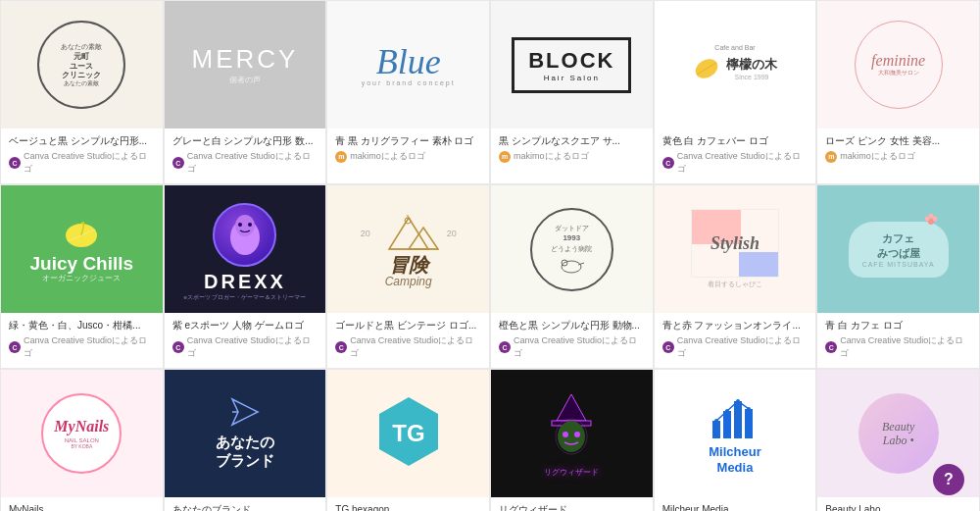 Image resolution: width=980 pixels, height=511 pixels. Describe the element at coordinates (572, 340) in the screenshot. I see `card-10-info: 橙色と黒 シンプルな円形 動物... Canva Creative Studio…` at that location.